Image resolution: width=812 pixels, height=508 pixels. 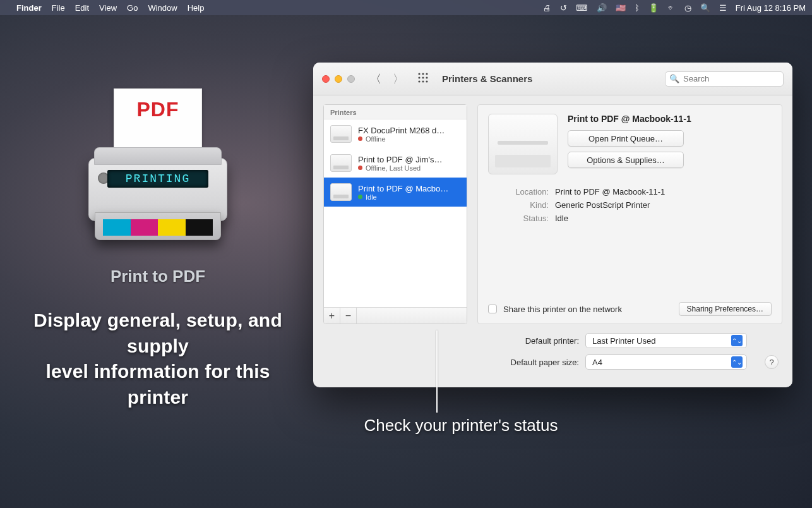 I want to click on share-printer-label: Share this printer on the network, so click(x=563, y=310).